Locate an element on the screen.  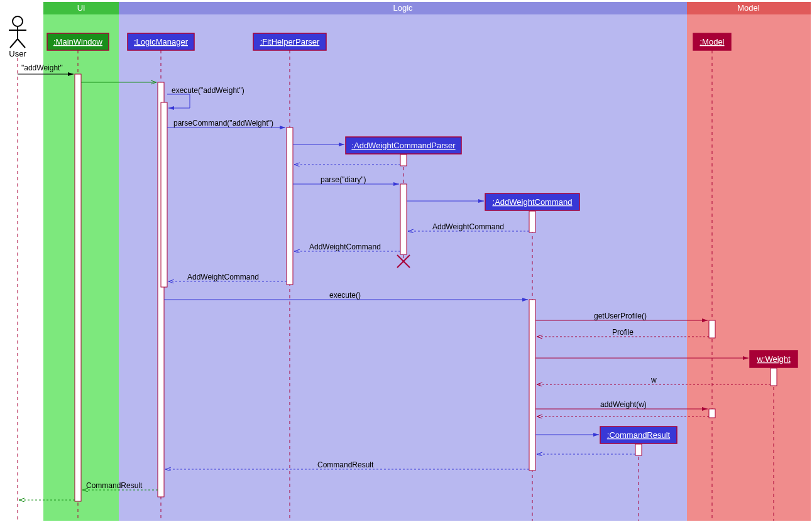
participant-fithelperparser: :FitHelperParser is located at coordinates (290, 41).